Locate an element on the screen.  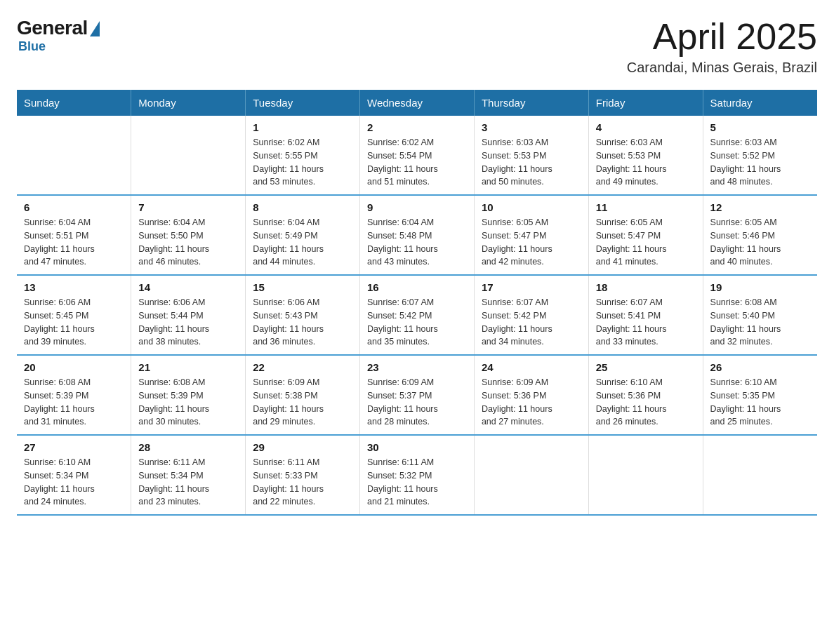
day-info: Sunrise: 6:08 AM Sunset: 5:39 PM Dayligh… is located at coordinates (74, 403).